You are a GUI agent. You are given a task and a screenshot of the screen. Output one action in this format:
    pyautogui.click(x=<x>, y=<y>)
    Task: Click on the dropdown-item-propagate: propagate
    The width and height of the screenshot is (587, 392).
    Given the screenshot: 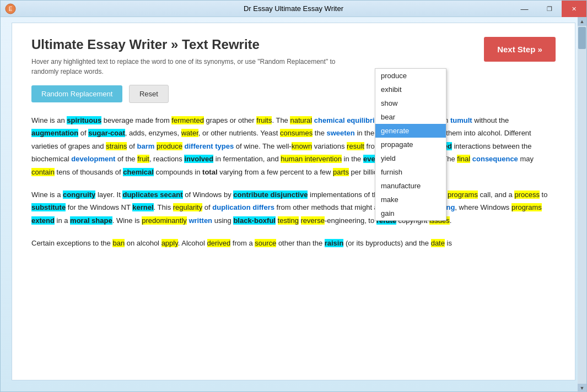 What is the action you would take?
    pyautogui.click(x=411, y=144)
    